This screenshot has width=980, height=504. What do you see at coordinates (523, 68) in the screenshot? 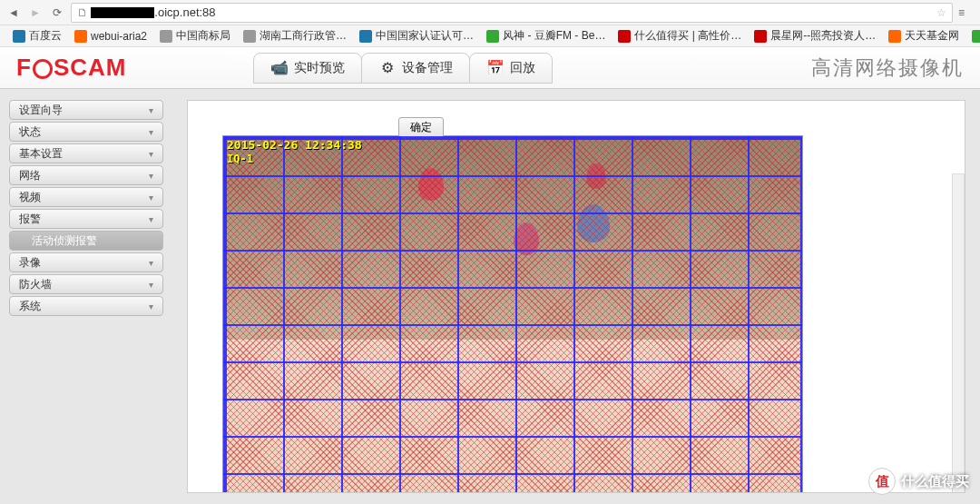
I see `tab-label: 回放` at bounding box center [523, 68].